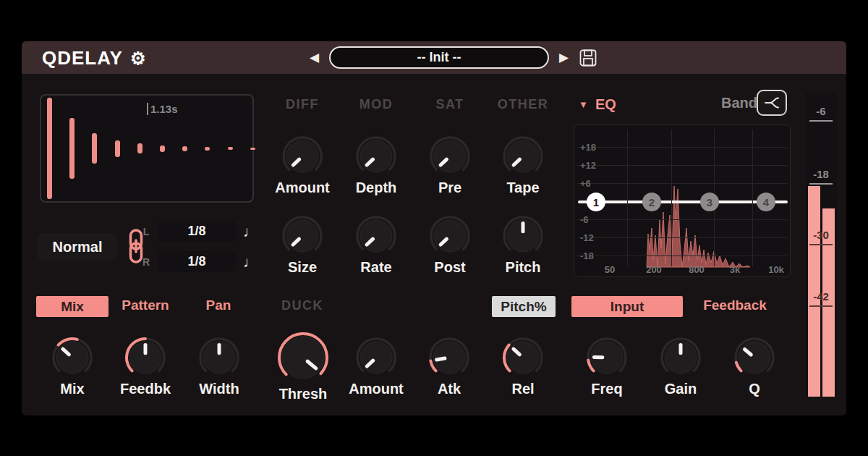  I want to click on eq-y-tick: +6, so click(586, 184).